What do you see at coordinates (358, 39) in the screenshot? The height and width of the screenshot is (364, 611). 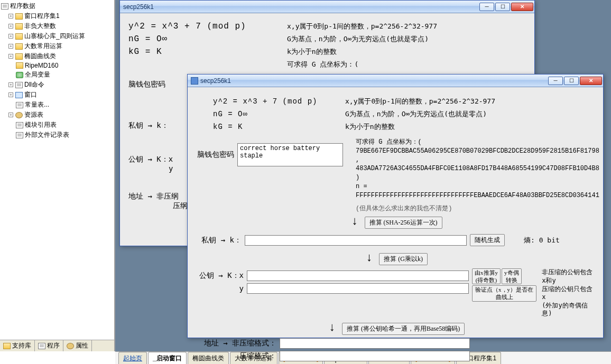 I see `formula-desc-2: G为基点，n为阶，O∞为无穷远点(也就是零点)` at bounding box center [358, 39].